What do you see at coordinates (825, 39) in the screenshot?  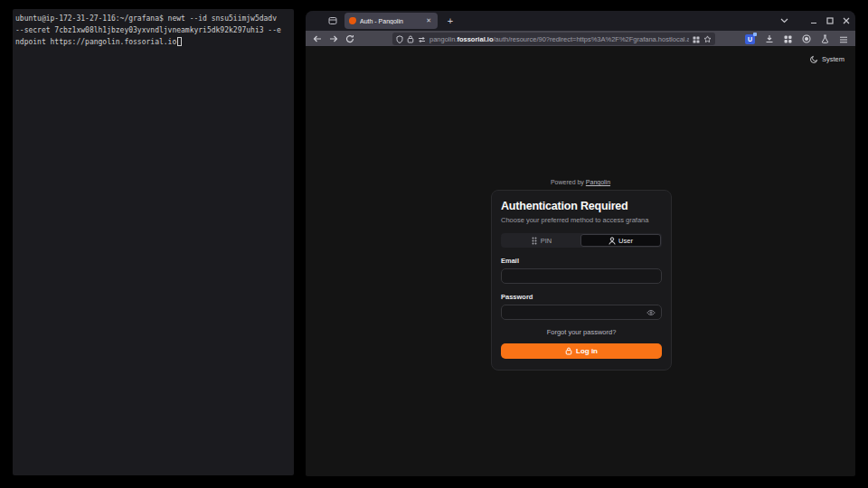 I see `extension-flask-icon` at bounding box center [825, 39].